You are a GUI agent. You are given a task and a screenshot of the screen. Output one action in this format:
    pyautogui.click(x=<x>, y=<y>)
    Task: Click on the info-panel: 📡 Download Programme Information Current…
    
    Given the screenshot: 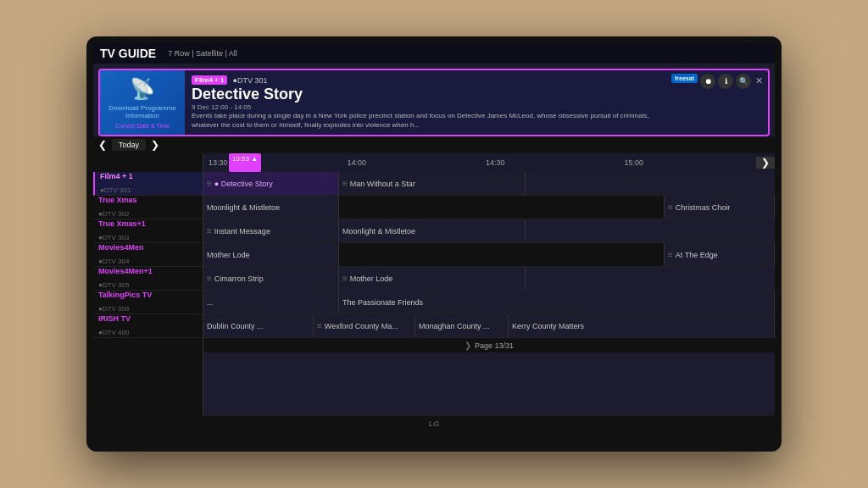 What is the action you would take?
    pyautogui.click(x=434, y=103)
    